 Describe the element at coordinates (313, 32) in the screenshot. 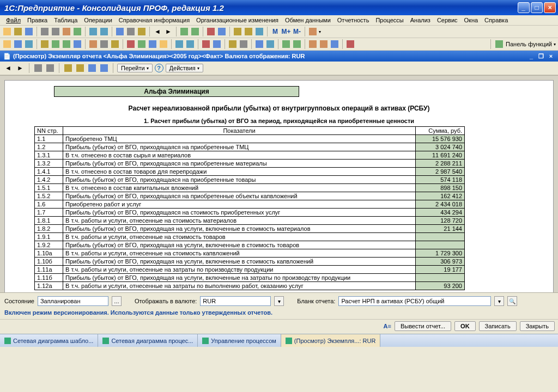

I see `settings-icon` at that location.